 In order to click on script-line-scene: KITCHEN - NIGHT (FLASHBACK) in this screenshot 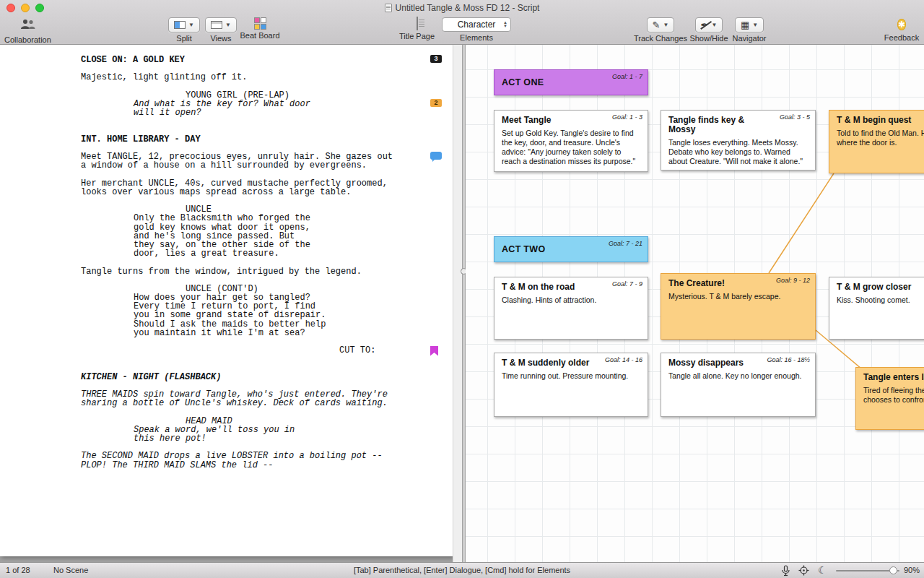, I will do `click(260, 377)`.